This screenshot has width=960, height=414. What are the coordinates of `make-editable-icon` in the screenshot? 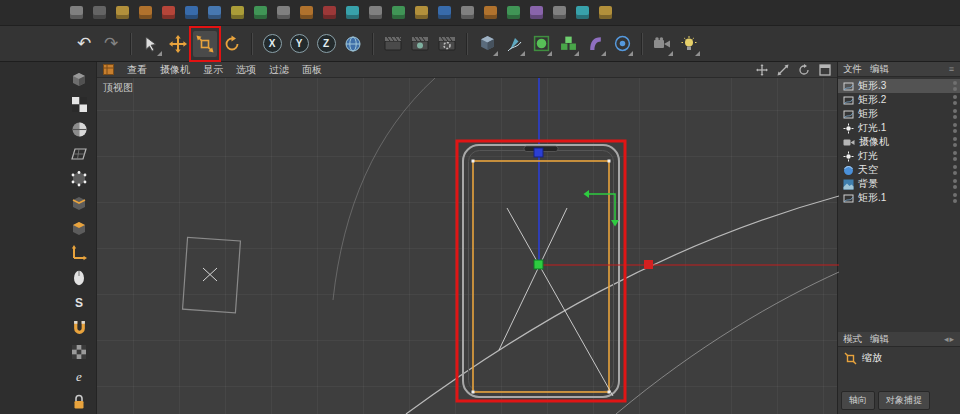 It's located at (79, 80).